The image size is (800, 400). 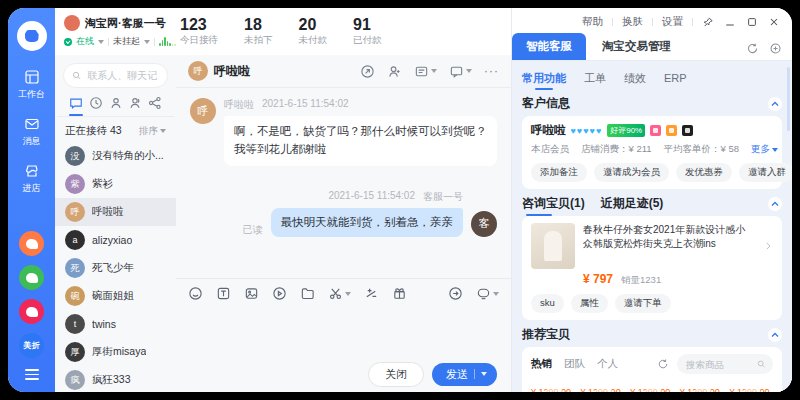 What do you see at coordinates (32, 312) in the screenshot?
I see `app-shortcut-3-icon` at bounding box center [32, 312].